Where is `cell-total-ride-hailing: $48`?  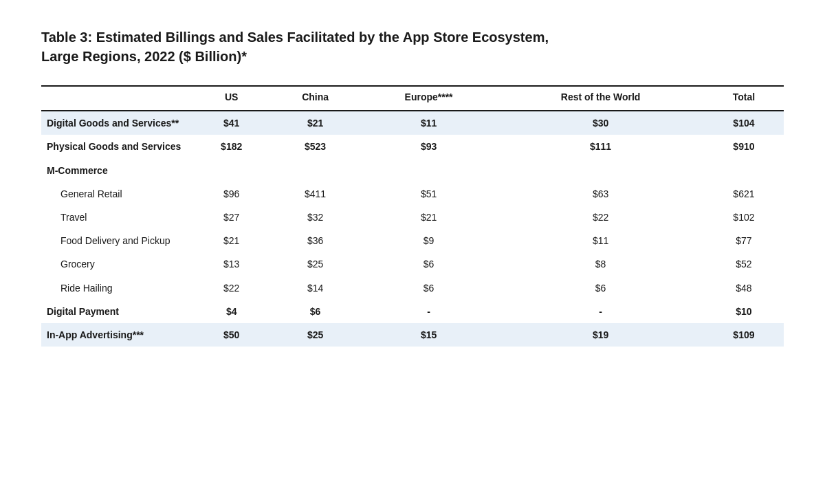 cell-total-ride-hailing: $48 is located at coordinates (744, 288).